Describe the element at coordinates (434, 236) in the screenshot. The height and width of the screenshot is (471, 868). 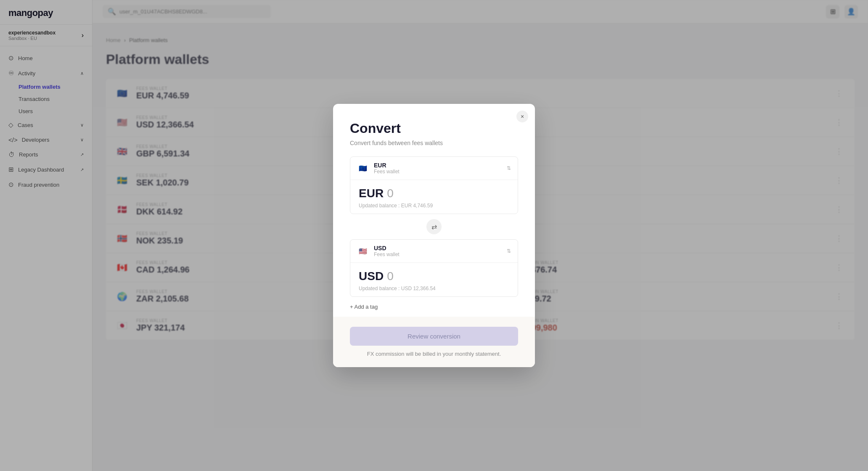
I see `convert-modal: × Convert Convert funds between fees wal…` at that location.